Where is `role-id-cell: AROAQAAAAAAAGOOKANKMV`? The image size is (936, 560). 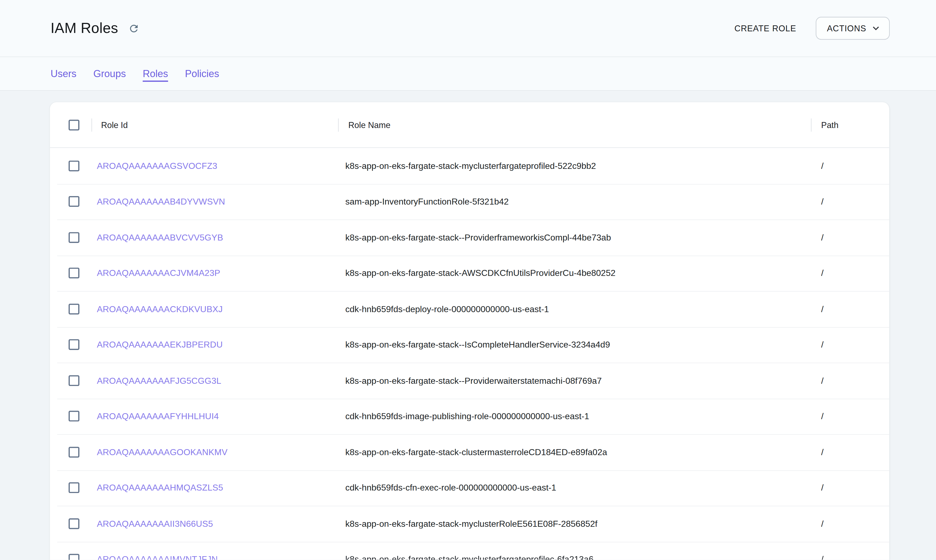
role-id-cell: AROAQAAAAAAAGOOKANKMV is located at coordinates (215, 452).